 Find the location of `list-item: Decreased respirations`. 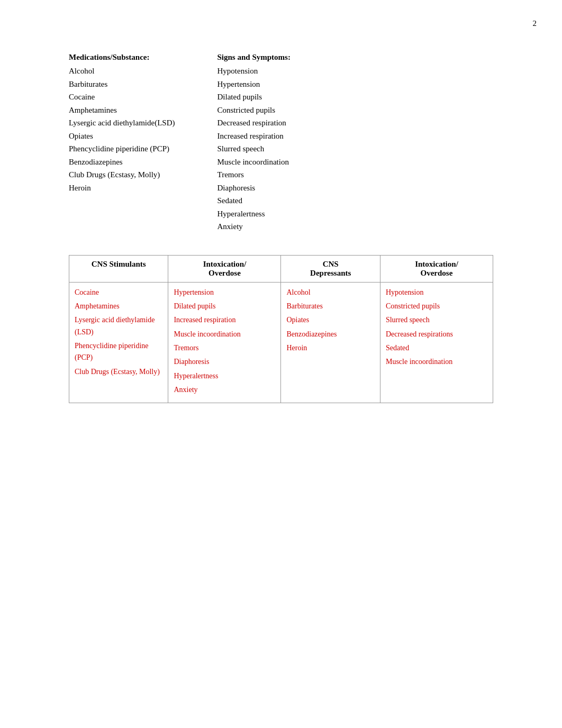

list-item: Decreased respirations is located at coordinates (437, 334).